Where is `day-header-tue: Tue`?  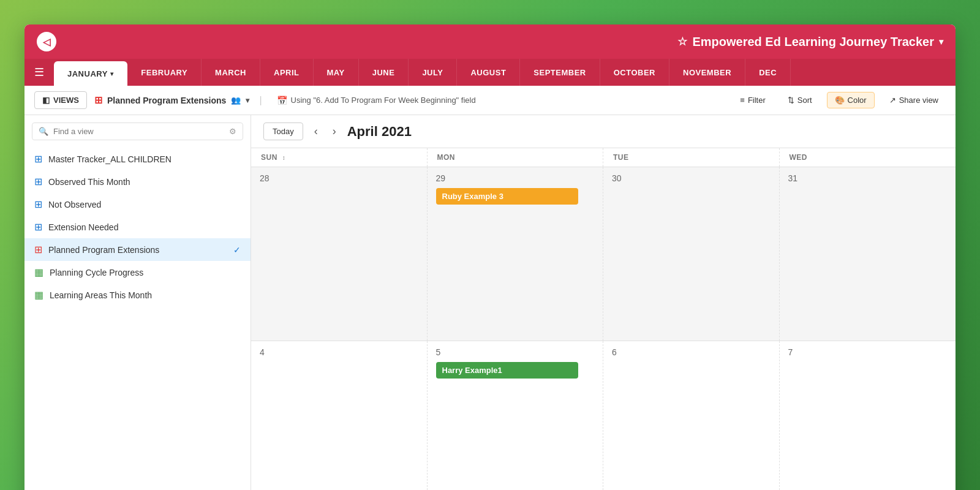 day-header-tue: Tue is located at coordinates (692, 157).